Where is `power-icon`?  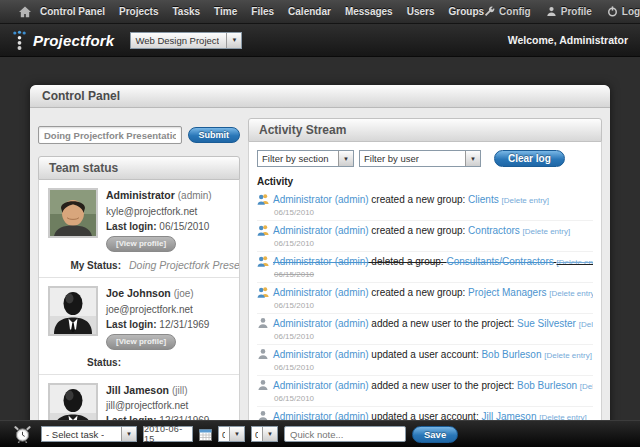
power-icon is located at coordinates (612, 12).